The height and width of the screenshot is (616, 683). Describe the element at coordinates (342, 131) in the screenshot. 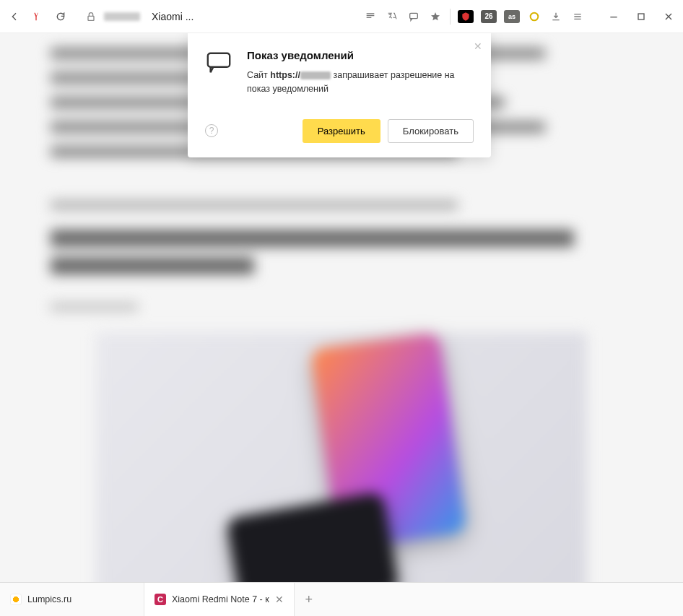

I see `allow-button: Разрешить` at that location.